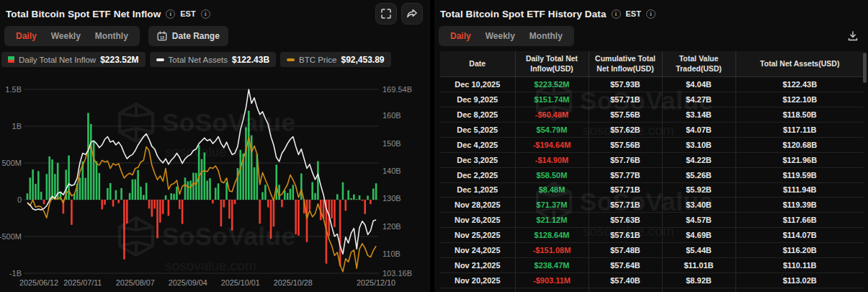 Image resolution: width=868 pixels, height=292 pixels. Describe the element at coordinates (362, 60) in the screenshot. I see `legend-value: $92,453.89` at that location.